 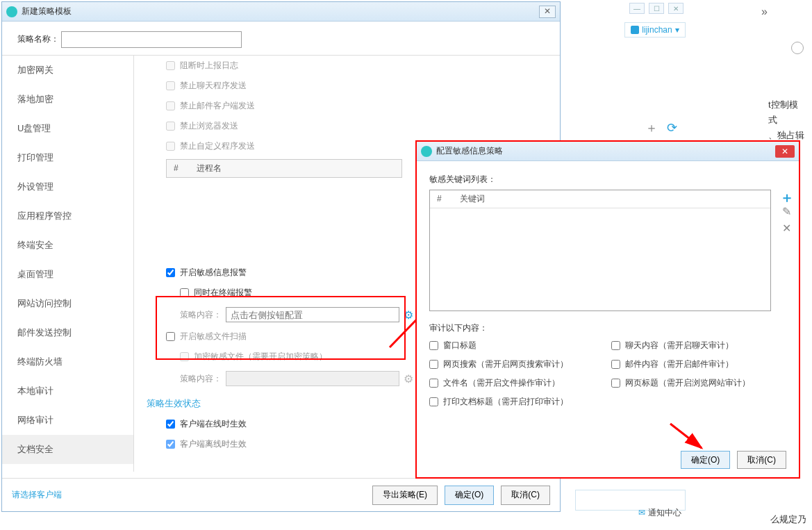 What do you see at coordinates (606, 151) in the screenshot?
I see `sub-dialog-title: 配置敏感信息策略` at bounding box center [606, 151].